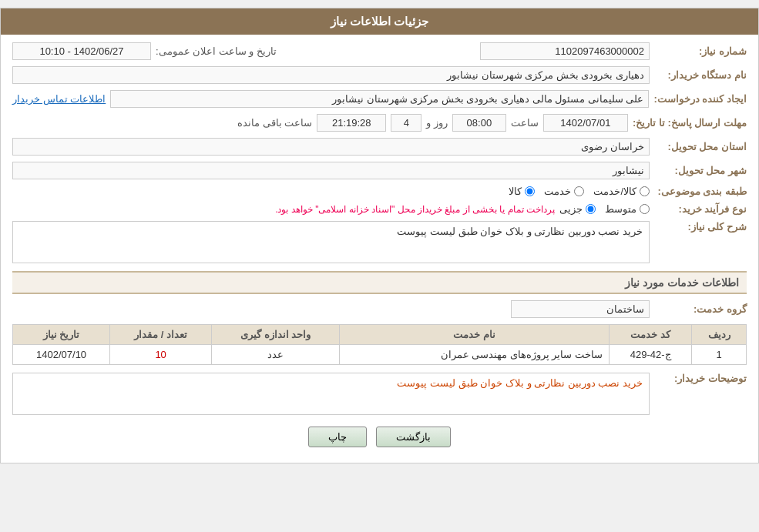  Describe the element at coordinates (564, 191) in the screenshot. I see `category-option-khadamat: خدمت` at that location.